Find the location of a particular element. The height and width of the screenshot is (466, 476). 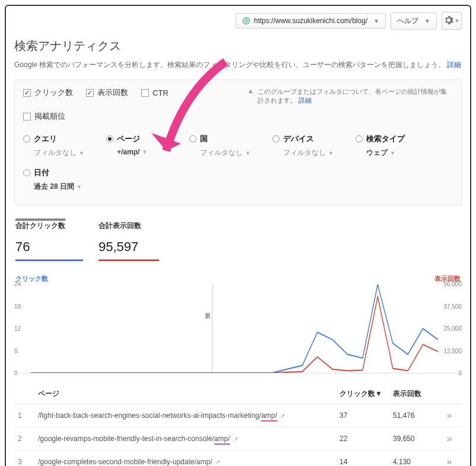

table-row: 2/google-revamps-mobile-friendly-test-in… is located at coordinates (238, 439).